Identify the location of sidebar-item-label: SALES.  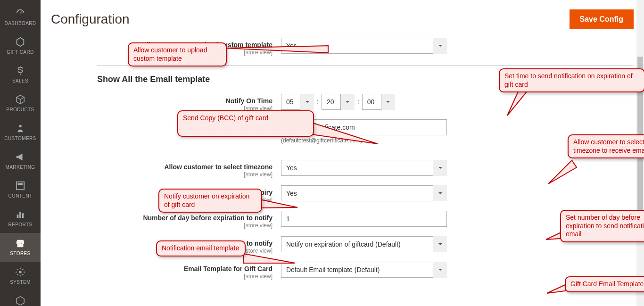
(20, 81).